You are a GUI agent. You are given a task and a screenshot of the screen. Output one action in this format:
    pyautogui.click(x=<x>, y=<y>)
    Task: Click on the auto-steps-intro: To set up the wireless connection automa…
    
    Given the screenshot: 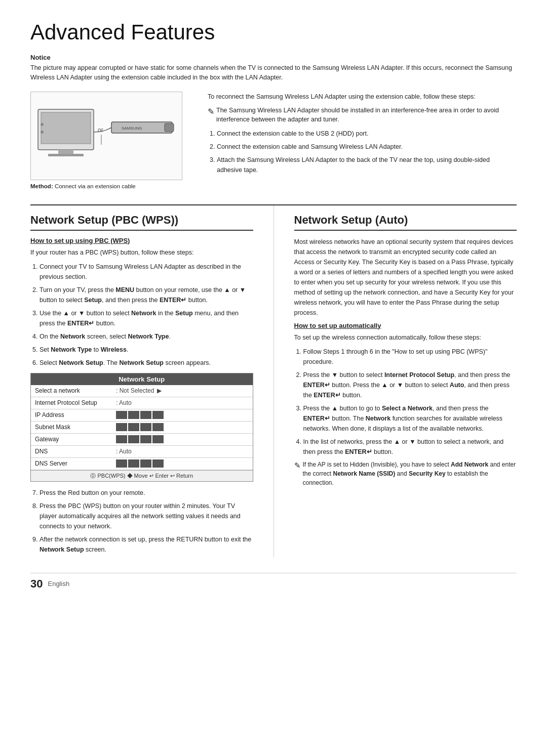 What is the action you would take?
    pyautogui.click(x=406, y=338)
    